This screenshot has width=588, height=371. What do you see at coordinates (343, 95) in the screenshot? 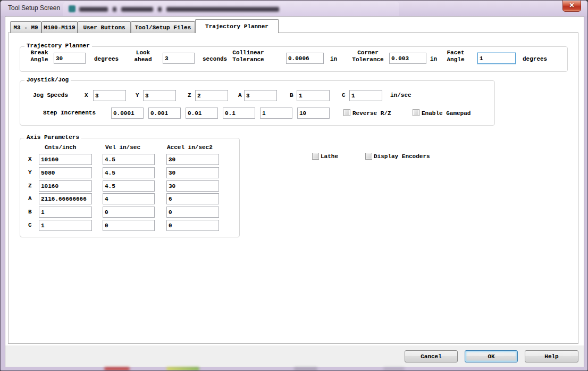
I see `jog-axis-c-label: C` at bounding box center [343, 95].